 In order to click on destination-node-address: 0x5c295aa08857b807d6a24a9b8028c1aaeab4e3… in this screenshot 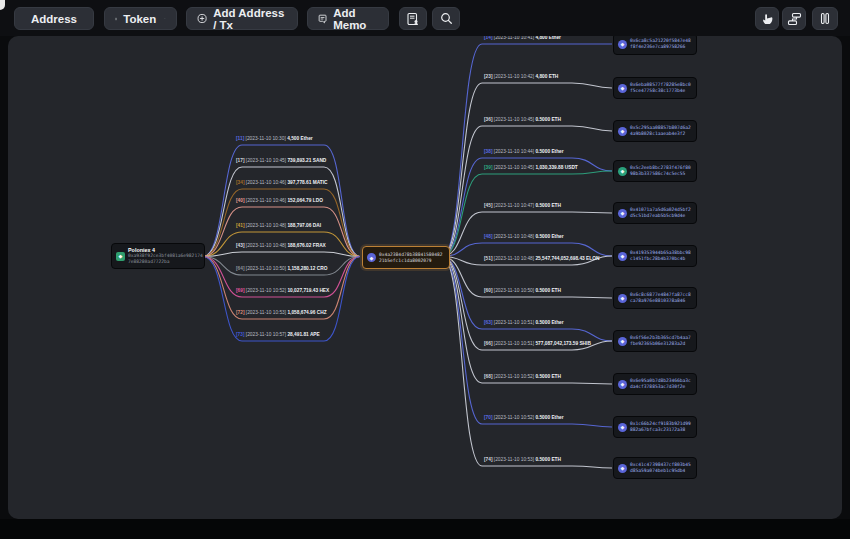, I will do `click(661, 131)`.